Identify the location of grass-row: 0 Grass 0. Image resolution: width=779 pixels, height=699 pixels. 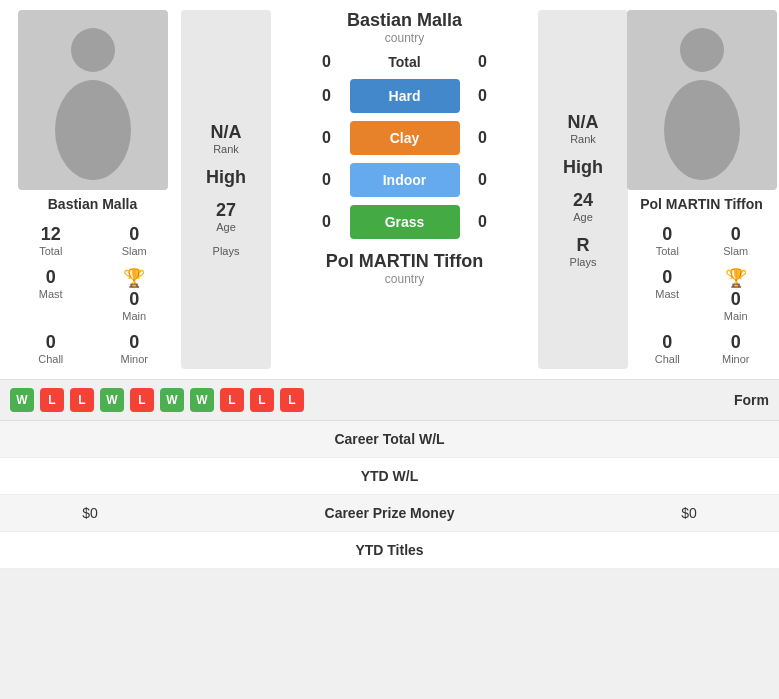
(404, 222).